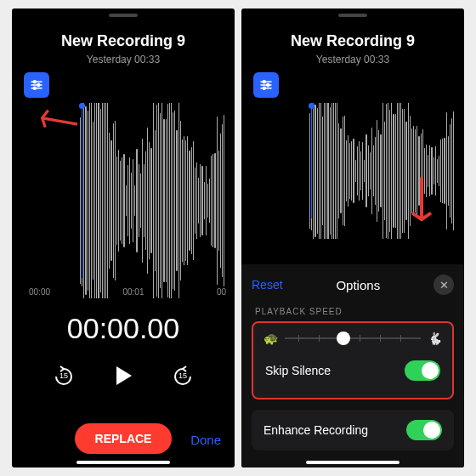 The width and height of the screenshot is (476, 476). I want to click on skip-back-button: 15, so click(64, 377).